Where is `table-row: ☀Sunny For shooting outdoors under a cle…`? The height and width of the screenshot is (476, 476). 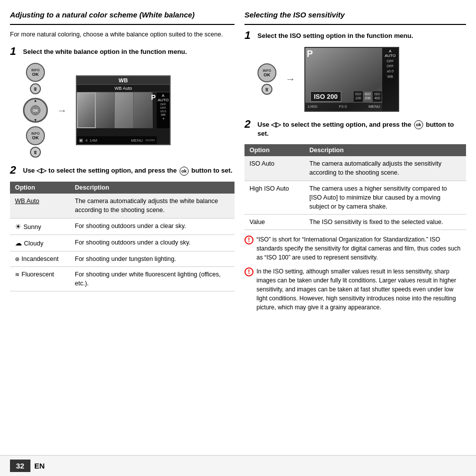
table-row: ☀Sunny For shooting outdoors under a cle… is located at coordinates (122, 227).